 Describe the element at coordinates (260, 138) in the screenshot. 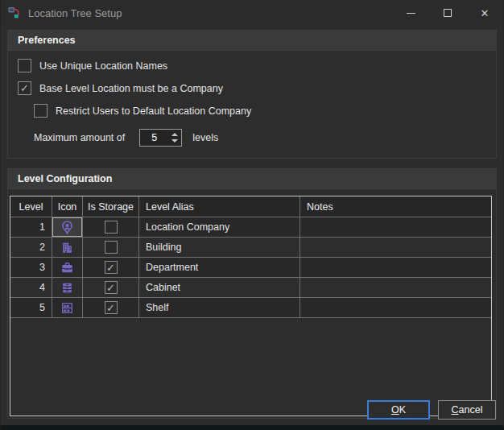

I see `max-levels-row: Maximum amount of 5 levels` at that location.